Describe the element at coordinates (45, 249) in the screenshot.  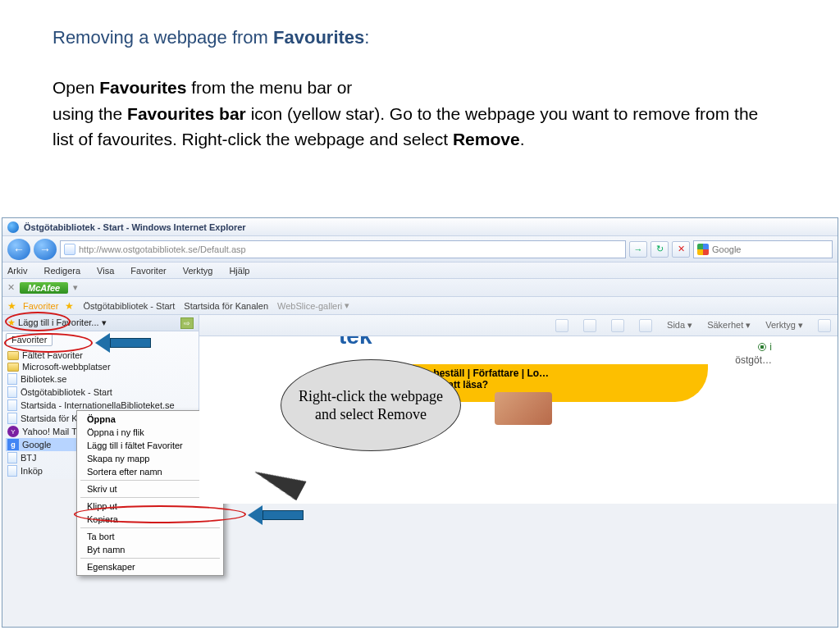
I see `forward-button: →` at that location.